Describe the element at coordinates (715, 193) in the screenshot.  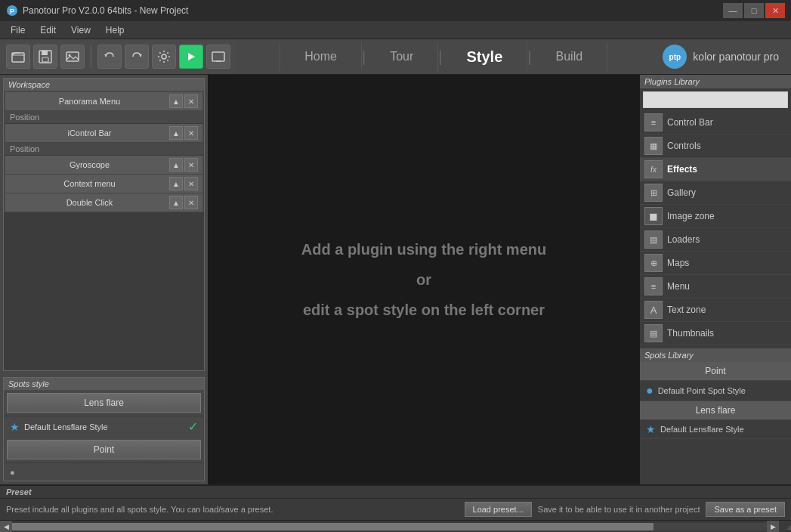
I see `library-item-gallery: ⊞ Gallery` at that location.